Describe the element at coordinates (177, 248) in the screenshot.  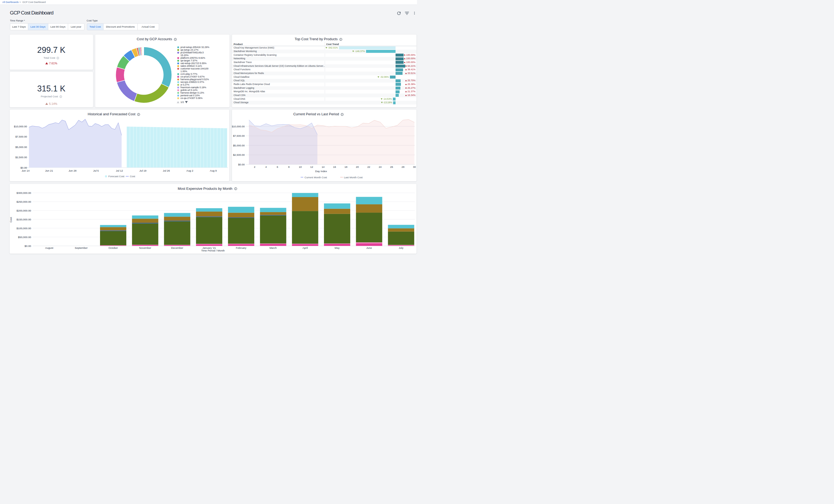
I see `svg-text: December` at that location.